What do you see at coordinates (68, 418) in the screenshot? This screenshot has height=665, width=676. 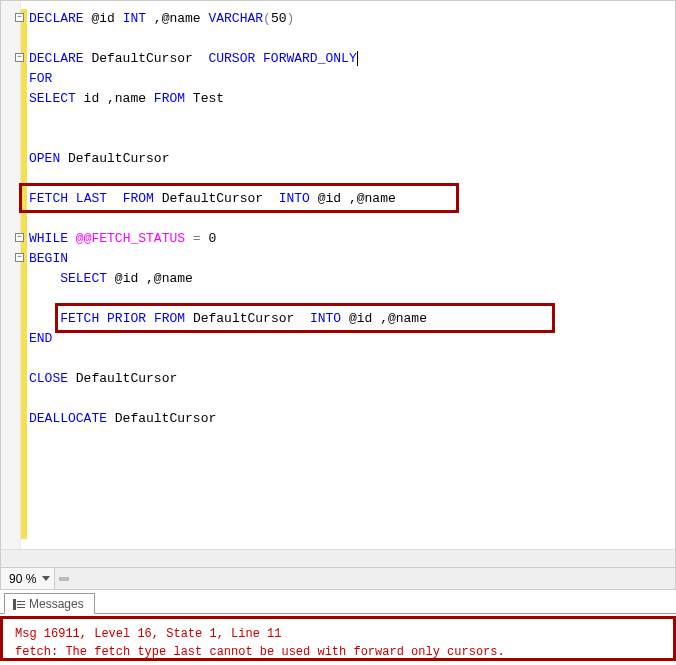 I see `keyword: DEALLOCATE` at bounding box center [68, 418].